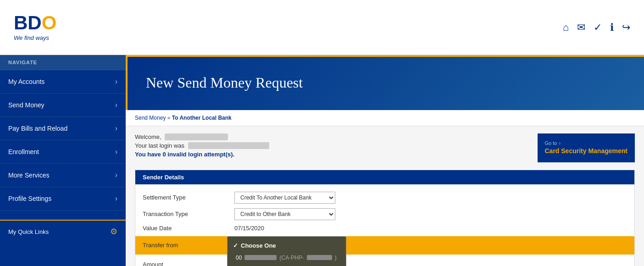 This screenshot has width=644, height=266. Describe the element at coordinates (626, 28) in the screenshot. I see `share-icon: ↪` at that location.